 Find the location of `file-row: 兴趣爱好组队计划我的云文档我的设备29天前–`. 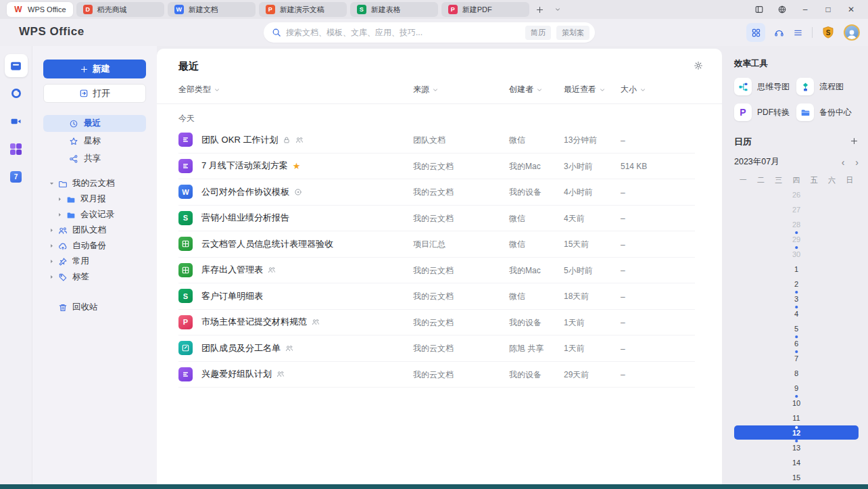

file-row: 兴趣爱好组队计划我的云文档我的设备29天前– is located at coordinates (437, 375).